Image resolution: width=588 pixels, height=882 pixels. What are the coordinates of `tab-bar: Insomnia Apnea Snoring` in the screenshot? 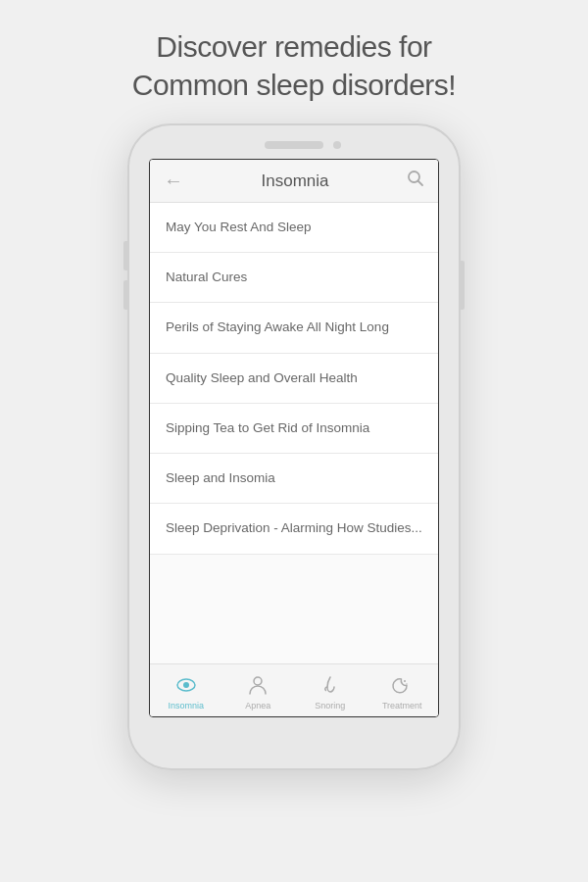 It's located at (294, 690).